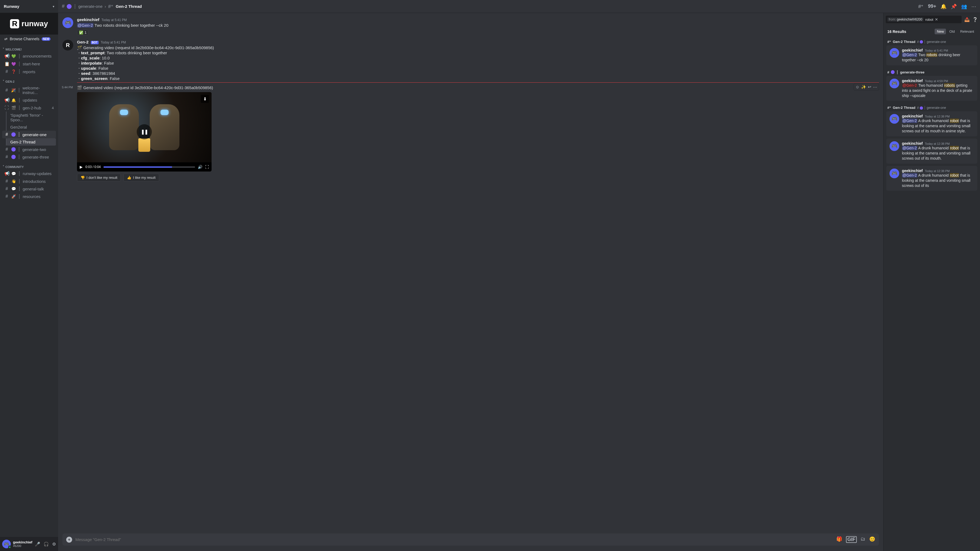  Describe the element at coordinates (967, 31) in the screenshot. I see `filter-relevant: Relevant` at that location.